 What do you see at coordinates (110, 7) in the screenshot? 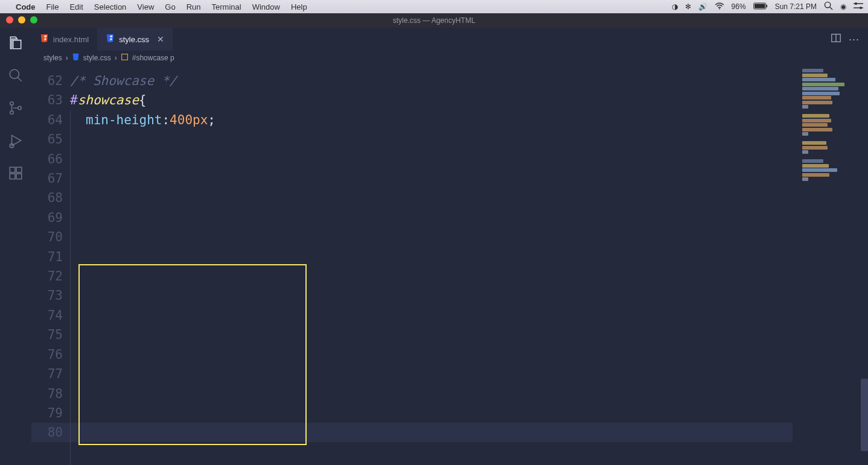
I see `menu-item: Selection` at bounding box center [110, 7].